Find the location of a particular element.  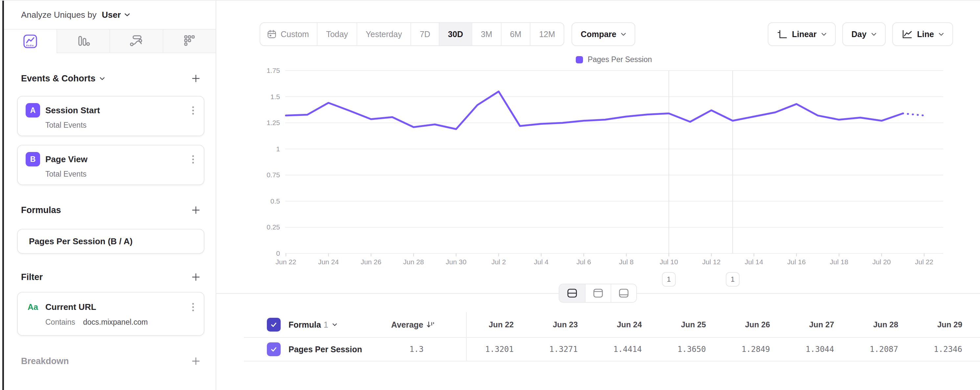

series-name: Pages Per Session is located at coordinates (325, 350).